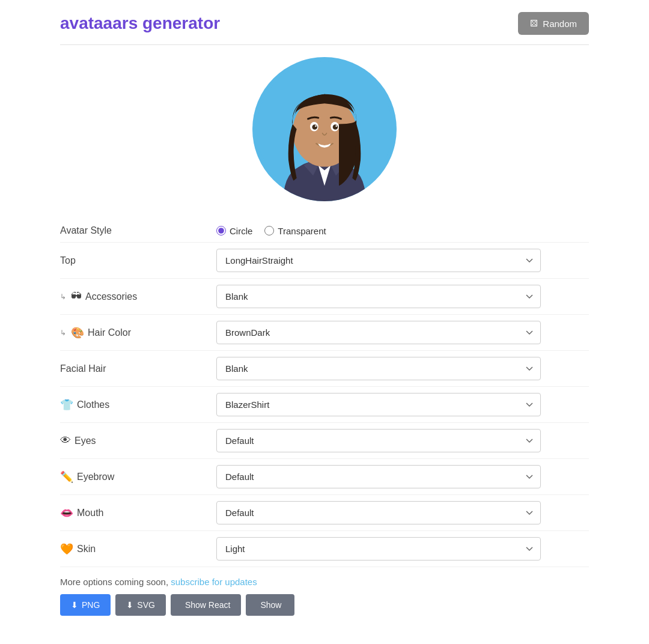 This screenshot has height=644, width=649. What do you see at coordinates (379, 231) in the screenshot?
I see `avatar-style-radio-group: Circle Transparent` at bounding box center [379, 231].